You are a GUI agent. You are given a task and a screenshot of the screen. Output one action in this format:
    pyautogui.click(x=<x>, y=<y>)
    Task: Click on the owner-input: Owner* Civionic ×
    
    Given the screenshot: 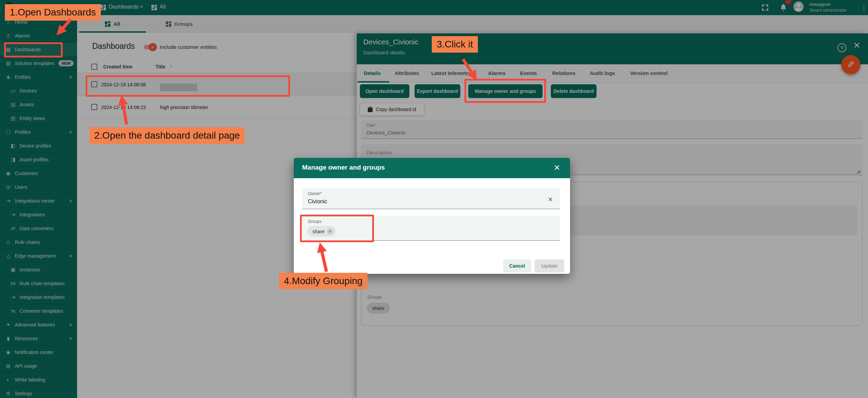 What is the action you would take?
    pyautogui.click(x=431, y=199)
    